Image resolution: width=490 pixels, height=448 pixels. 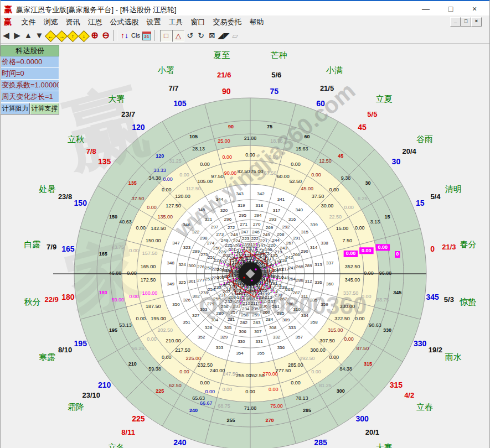 I want to click on pin-tool-icon: ▱, so click(x=235, y=35).